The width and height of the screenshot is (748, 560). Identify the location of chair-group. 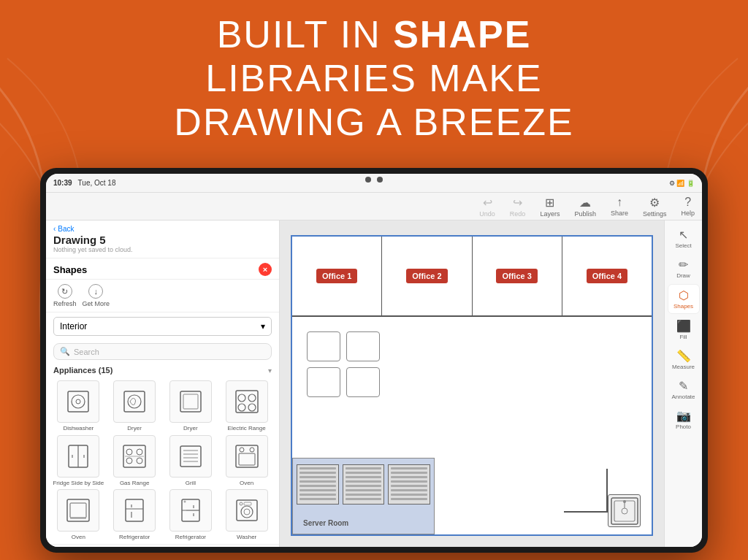
(343, 364).